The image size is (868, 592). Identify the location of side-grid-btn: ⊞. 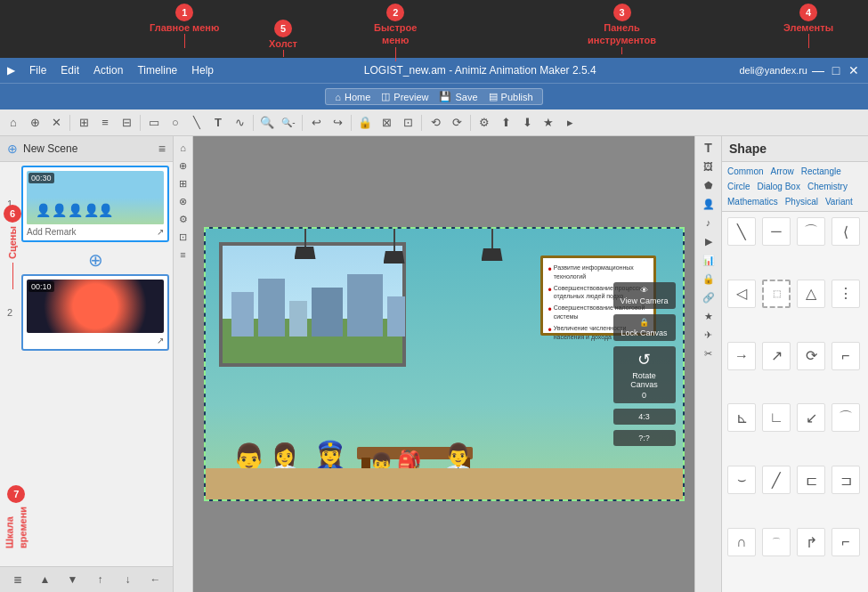
(183, 183).